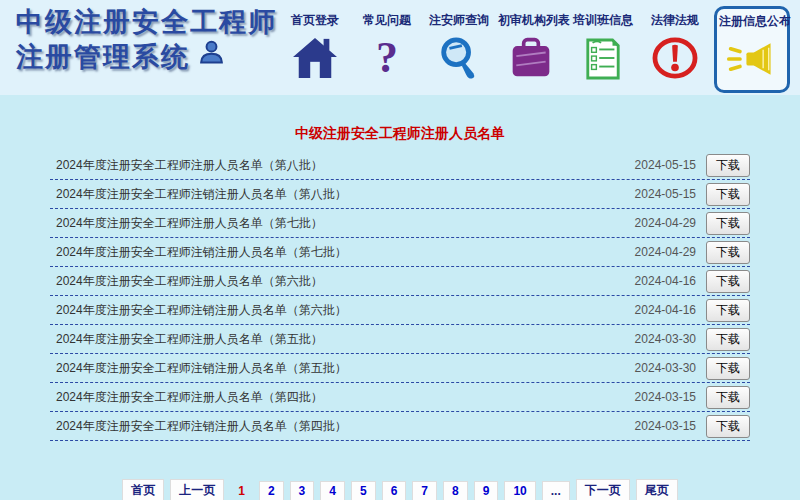 The height and width of the screenshot is (500, 800). I want to click on list-item: 2024年度注册安全工程师注销注册人员名单（第七批） 2024-04-29 下载, so click(400, 252).